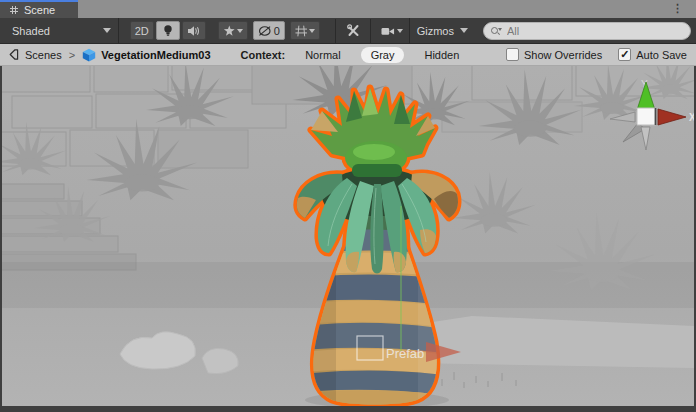 This screenshot has height=412, width=696. What do you see at coordinates (265, 31) in the screenshot?
I see `eye-off-icon` at bounding box center [265, 31].